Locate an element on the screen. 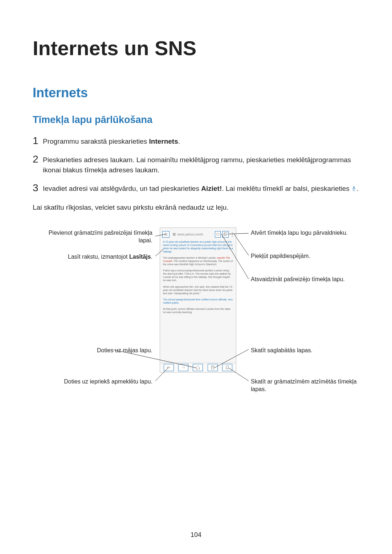  step-1: 1 Programmu sarakstā pieskarieties Inter… is located at coordinates (196, 141).